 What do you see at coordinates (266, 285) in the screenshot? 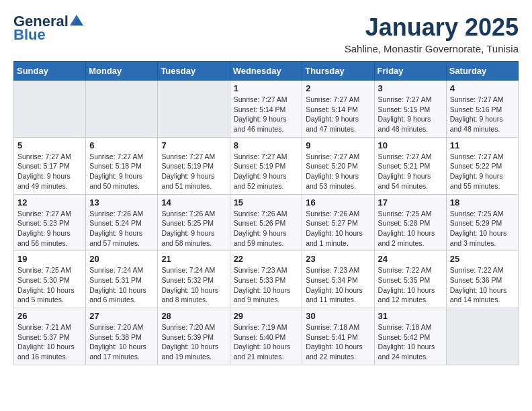
I see `day-info: Sunrise: 7:23 AM Sunset: 5:33 PM Dayligh…` at bounding box center [266, 285].